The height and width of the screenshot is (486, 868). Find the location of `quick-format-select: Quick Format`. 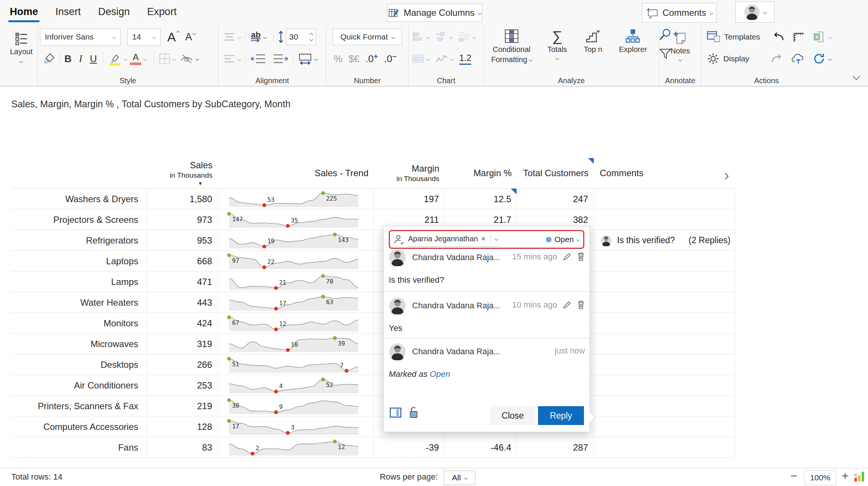

quick-format-select: Quick Format is located at coordinates (367, 37).